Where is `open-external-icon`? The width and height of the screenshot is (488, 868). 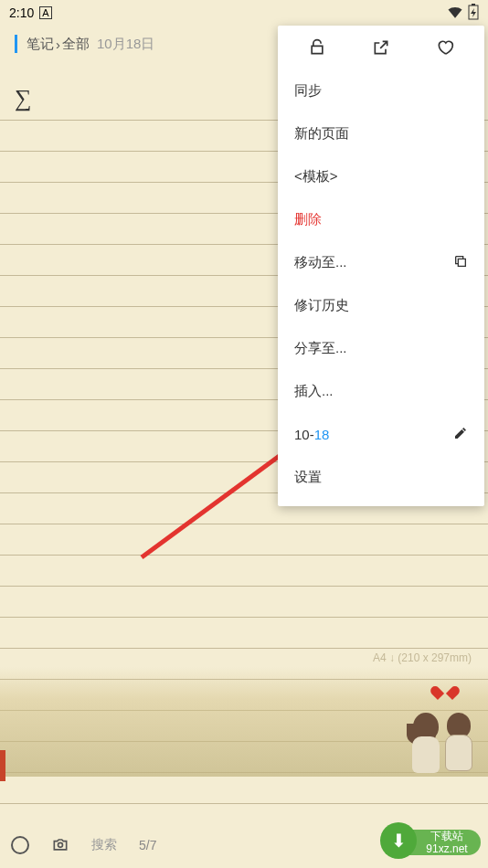
open-external-icon is located at coordinates (381, 49).